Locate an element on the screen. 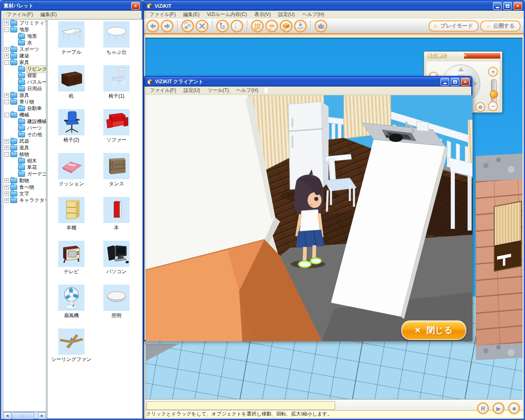  stop-button: ■ is located at coordinates (514, 409).